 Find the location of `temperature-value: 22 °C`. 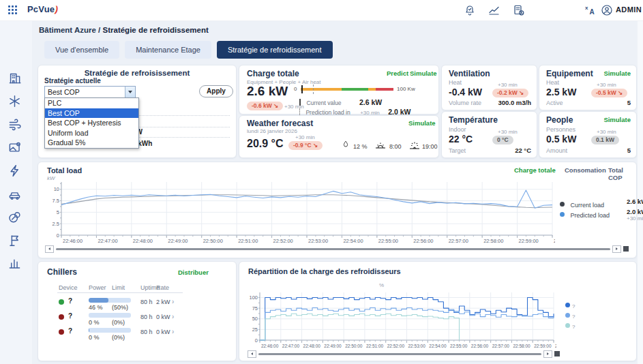

temperature-value: 22 °C is located at coordinates (461, 139).